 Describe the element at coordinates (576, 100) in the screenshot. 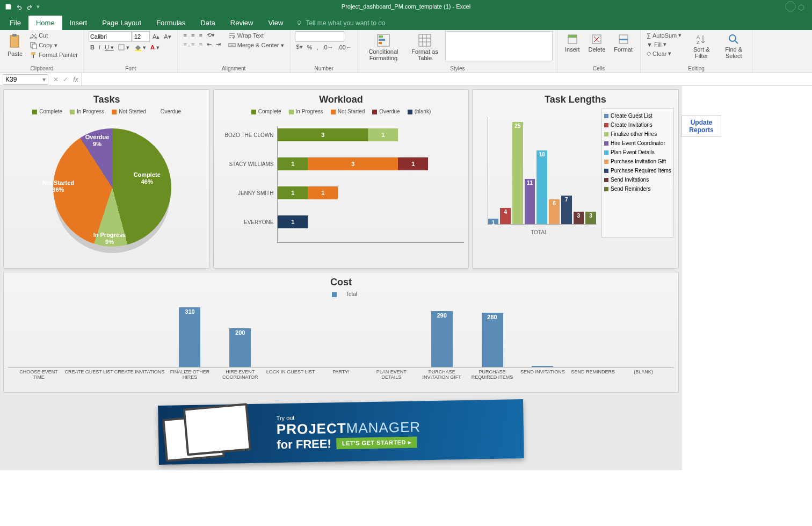

I see `chart-title-task-lengths: Task Lengths` at that location.